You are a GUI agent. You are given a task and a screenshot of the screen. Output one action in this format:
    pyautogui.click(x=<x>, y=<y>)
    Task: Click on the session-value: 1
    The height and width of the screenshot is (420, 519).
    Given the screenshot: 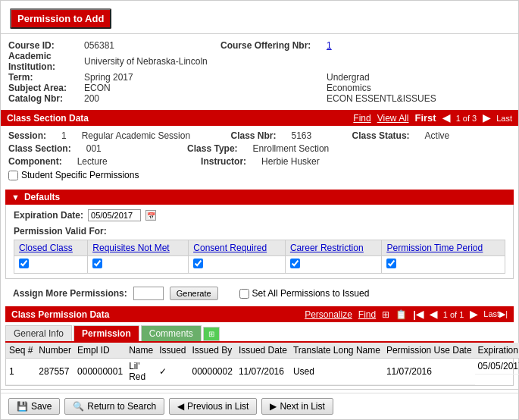 What is the action you would take?
    pyautogui.click(x=64, y=136)
    